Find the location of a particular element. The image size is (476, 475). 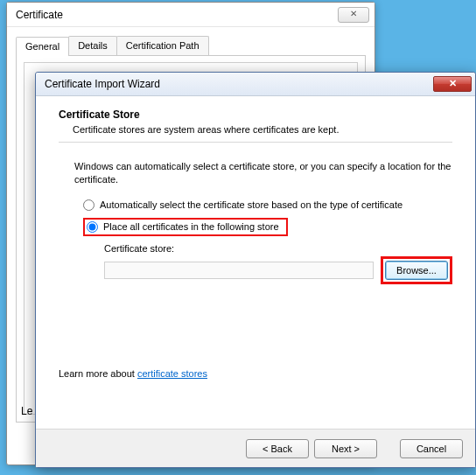

instruction-text: Windows can automatically select a certi… is located at coordinates (263, 173).